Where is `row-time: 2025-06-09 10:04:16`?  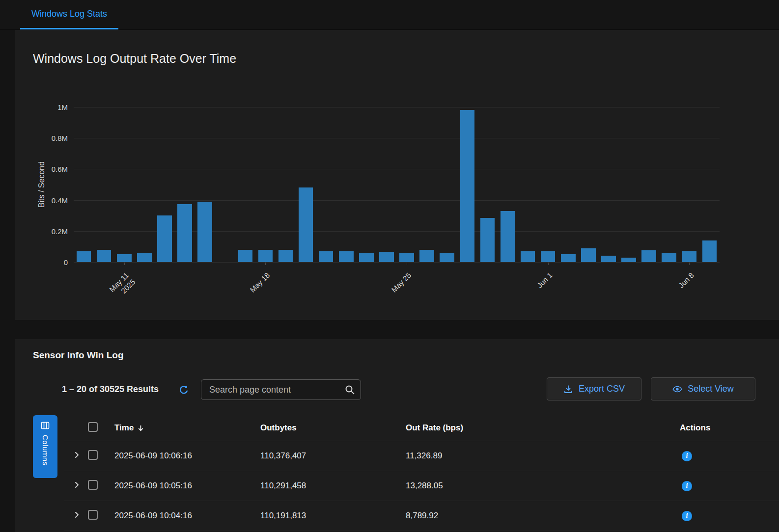 row-time: 2025-06-09 10:04:16 is located at coordinates (188, 516).